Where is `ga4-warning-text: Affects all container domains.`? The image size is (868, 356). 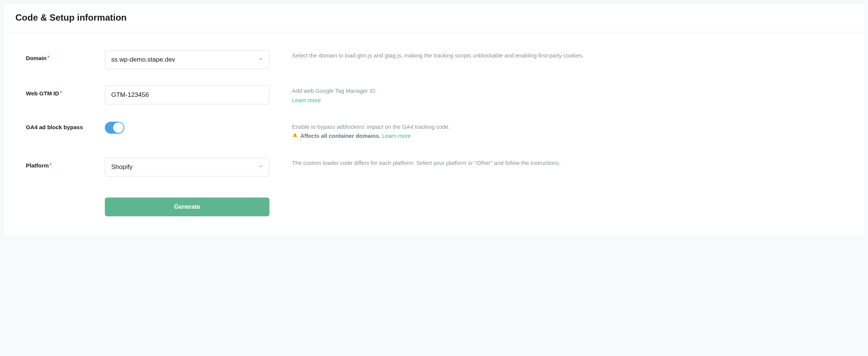 ga4-warning-text: Affects all container domains. is located at coordinates (340, 136).